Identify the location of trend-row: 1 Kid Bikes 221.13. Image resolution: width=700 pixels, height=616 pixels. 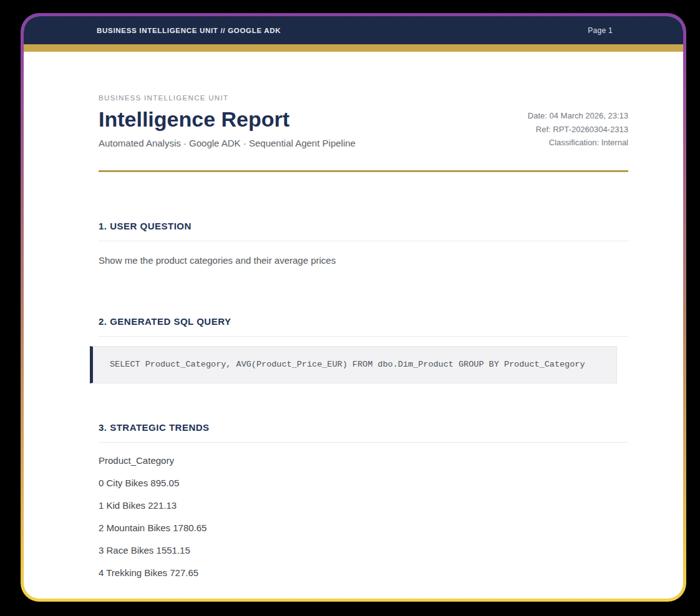
(363, 506).